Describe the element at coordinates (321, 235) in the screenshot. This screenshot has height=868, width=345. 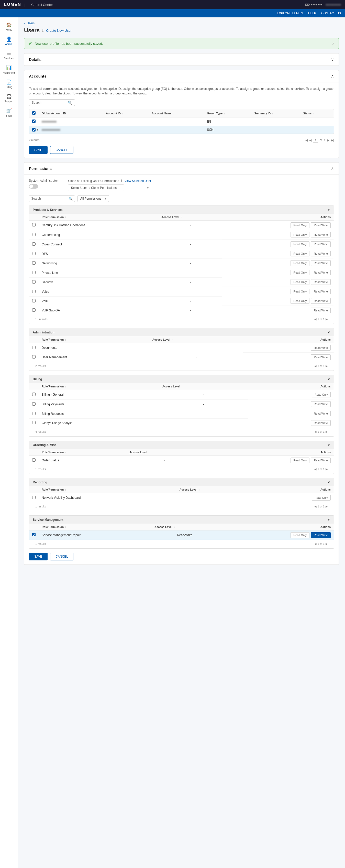
I see `read-write-btn-0-1: Read/Write` at that location.